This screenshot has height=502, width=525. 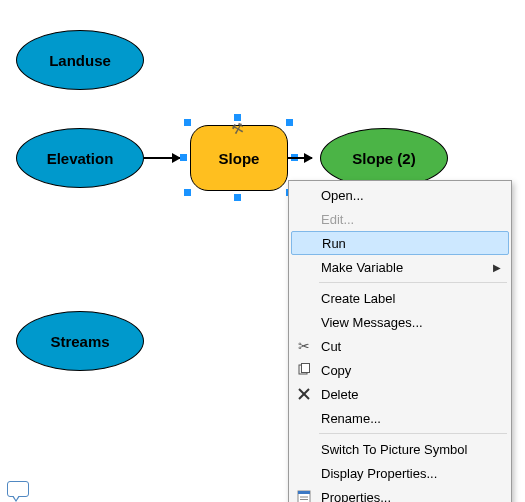 What do you see at coordinates (400, 370) in the screenshot?
I see `menu-item-copy: Copy` at bounding box center [400, 370].